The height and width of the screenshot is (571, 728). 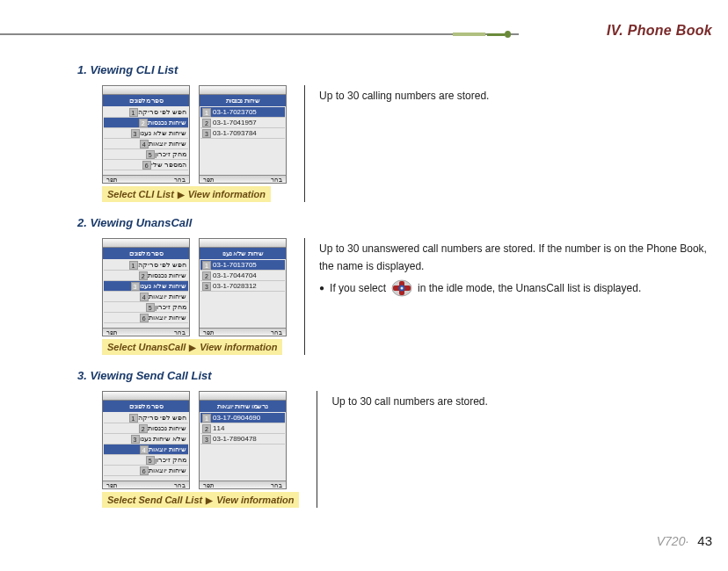 What do you see at coordinates (515, 267) in the screenshot?
I see `section-description: Up to 30 unanswered call numbers are sto…` at bounding box center [515, 267].